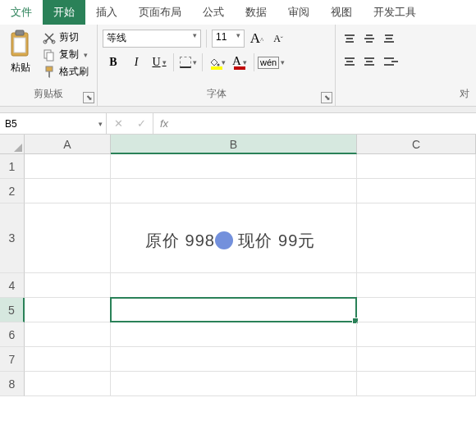 This screenshot has width=476, height=448. I want to click on font-dialog-launcher: ⬊, so click(327, 98).